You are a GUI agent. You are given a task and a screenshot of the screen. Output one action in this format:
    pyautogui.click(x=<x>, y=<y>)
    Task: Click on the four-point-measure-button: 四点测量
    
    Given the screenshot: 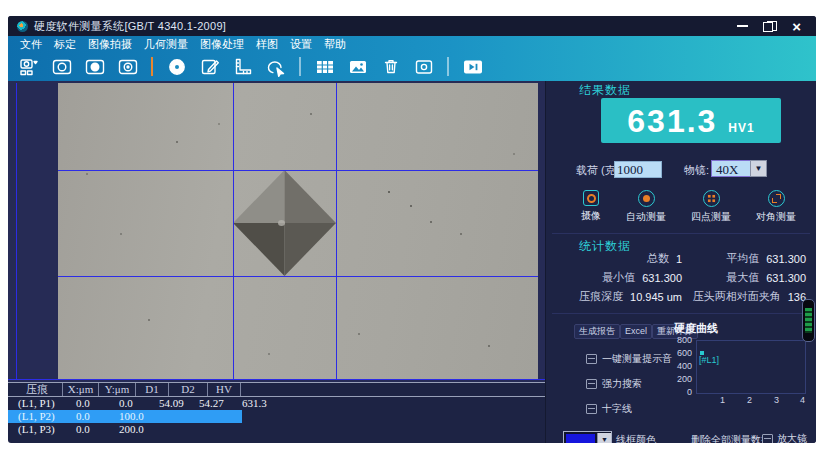 What is the action you would take?
    pyautogui.click(x=711, y=207)
    